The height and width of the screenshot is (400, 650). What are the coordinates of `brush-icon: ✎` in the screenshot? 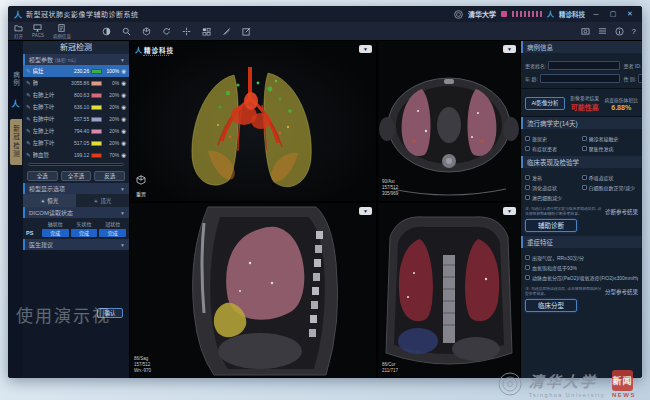 It's located at (28, 83).